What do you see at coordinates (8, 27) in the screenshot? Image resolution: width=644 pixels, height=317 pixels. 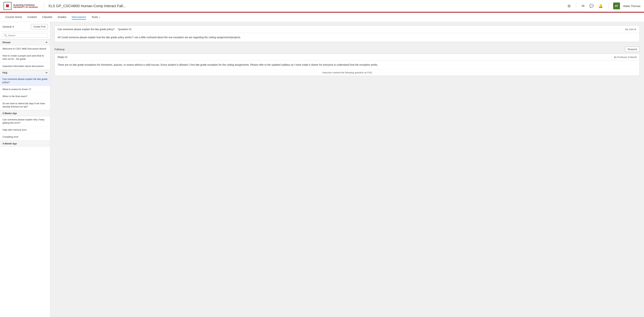 I see `general-dropdown-button: General ▾` at bounding box center [8, 27].